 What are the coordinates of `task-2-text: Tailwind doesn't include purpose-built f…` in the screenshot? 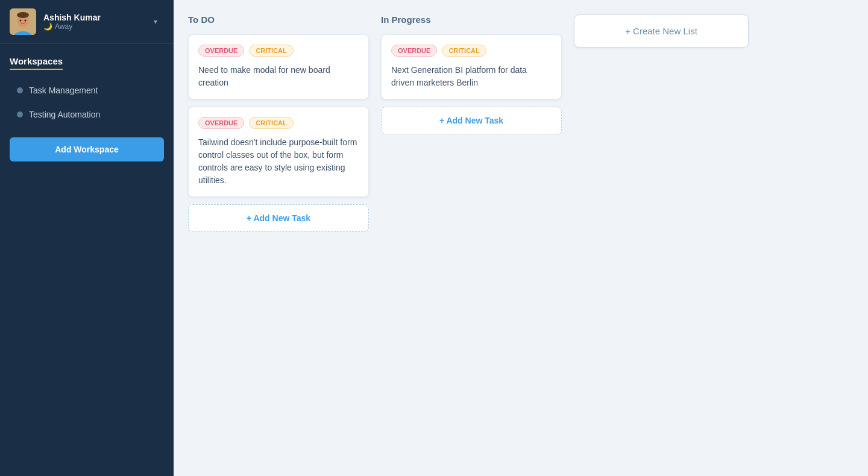 It's located at (278, 161).